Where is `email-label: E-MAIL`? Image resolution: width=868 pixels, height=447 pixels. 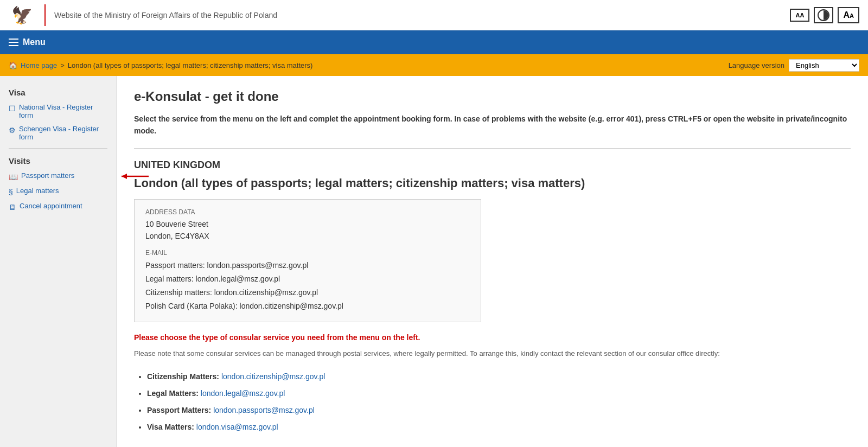 email-label: E-MAIL is located at coordinates (308, 253).